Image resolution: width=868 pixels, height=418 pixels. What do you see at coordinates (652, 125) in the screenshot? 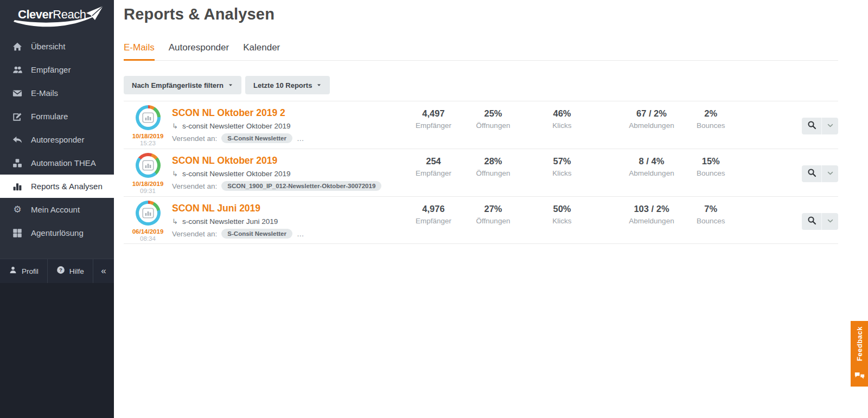
I see `stat-cell: 67 / 2% Abmeldungen` at bounding box center [652, 125].